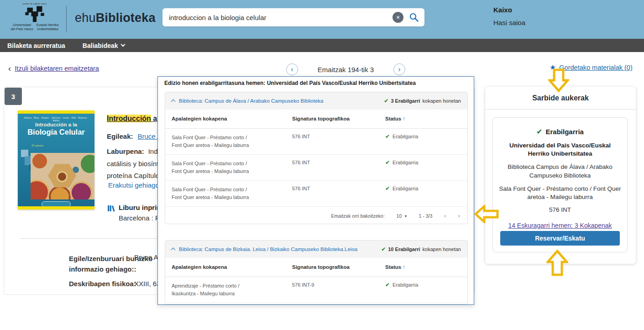  Describe the element at coordinates (135, 208) in the screenshot. I see `record-format-row: Liburu inprim` at that location.